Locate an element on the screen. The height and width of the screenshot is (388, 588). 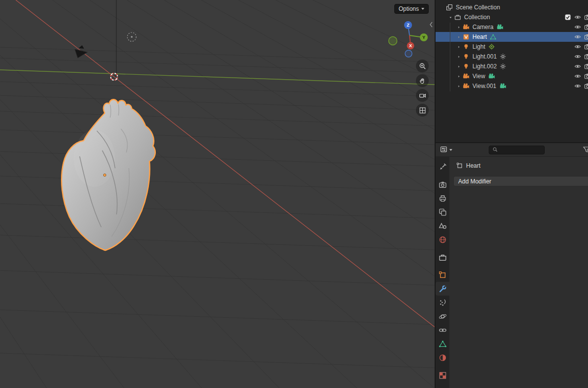
search-input is located at coordinates (520, 150).